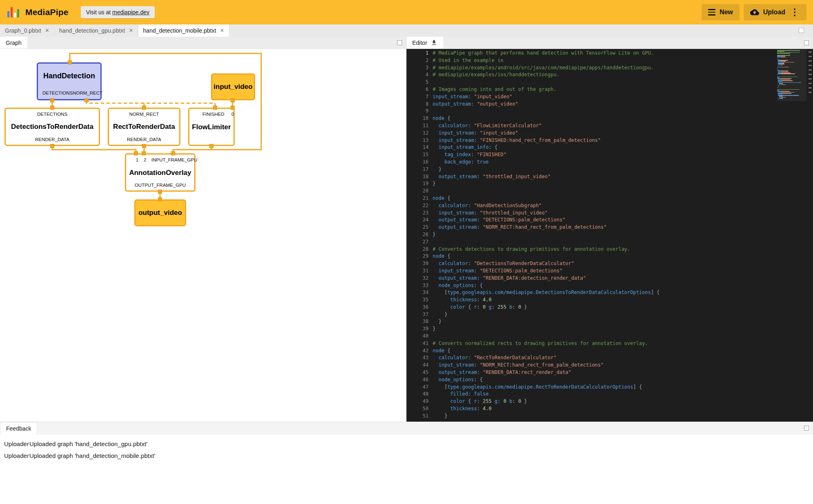  What do you see at coordinates (623, 104) in the screenshot?
I see `code-line: output_stream: "output_video"` at bounding box center [623, 104].